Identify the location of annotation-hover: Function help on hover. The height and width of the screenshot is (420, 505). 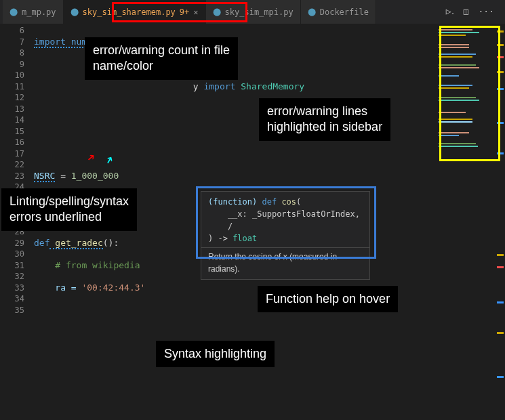
(328, 299).